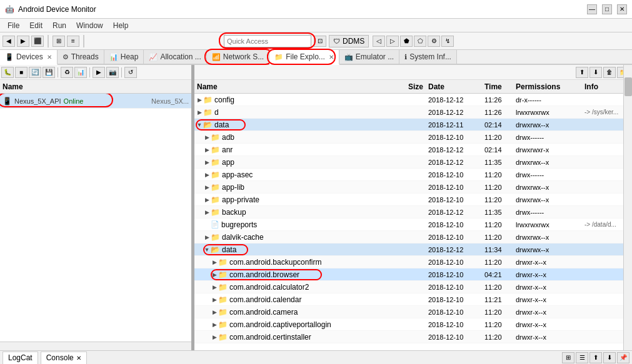  Describe the element at coordinates (592, 9) in the screenshot. I see `minimize-button: —` at that location.